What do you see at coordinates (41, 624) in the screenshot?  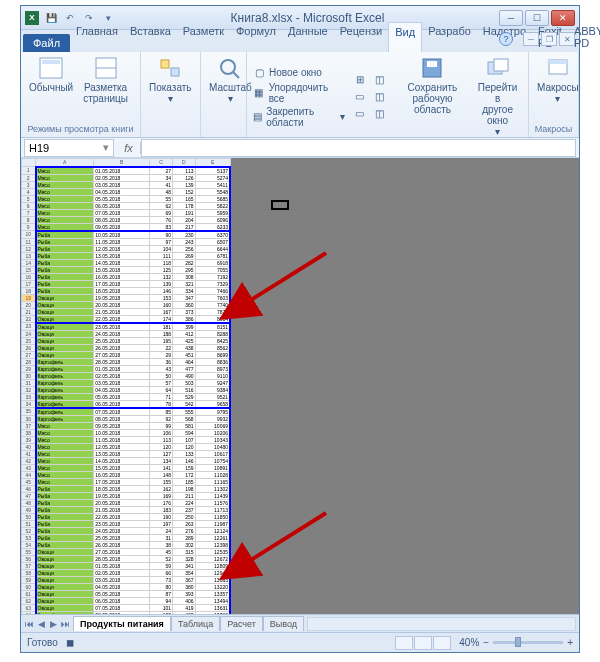 I see `sheet-nav-prev-icon: ◀` at bounding box center [41, 624].